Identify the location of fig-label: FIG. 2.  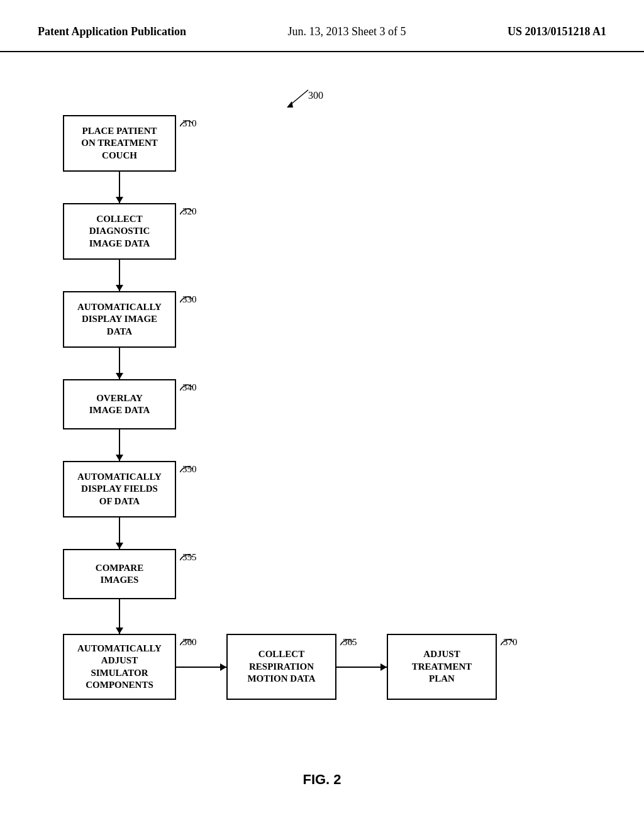
(322, 780).